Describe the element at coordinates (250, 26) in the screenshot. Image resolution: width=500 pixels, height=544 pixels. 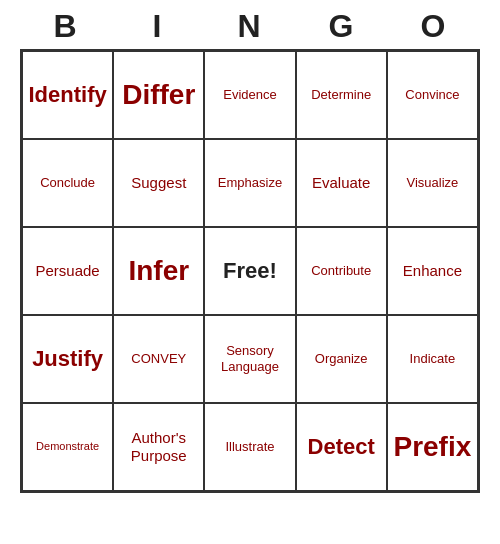
I see `bingo-header: B I N G O` at that location.